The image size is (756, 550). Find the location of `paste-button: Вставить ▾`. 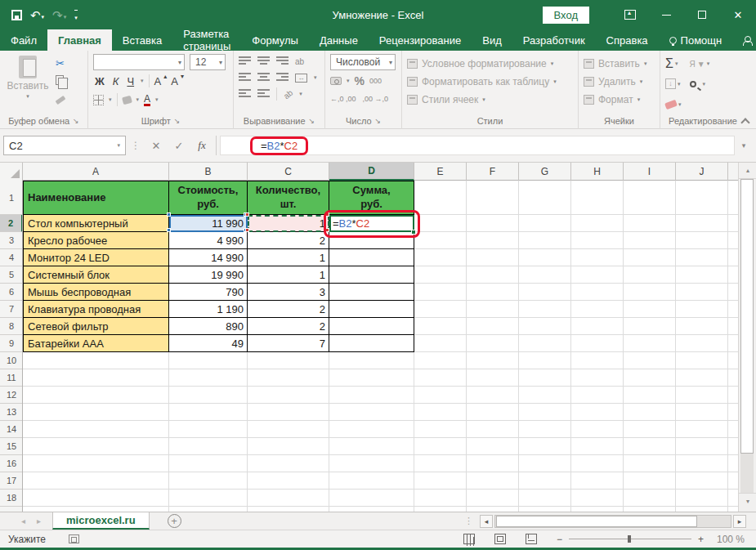

paste-button: Вставить ▾ is located at coordinates (28, 83).